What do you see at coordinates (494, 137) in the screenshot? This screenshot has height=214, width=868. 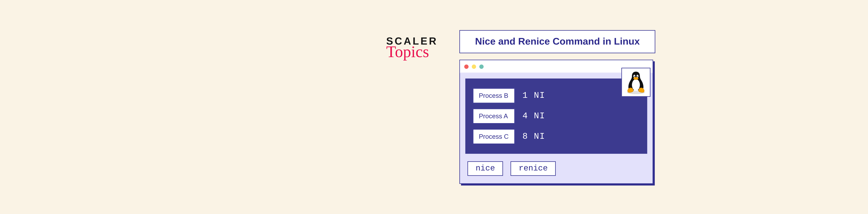 I see `process-label: Process C` at bounding box center [494, 137].